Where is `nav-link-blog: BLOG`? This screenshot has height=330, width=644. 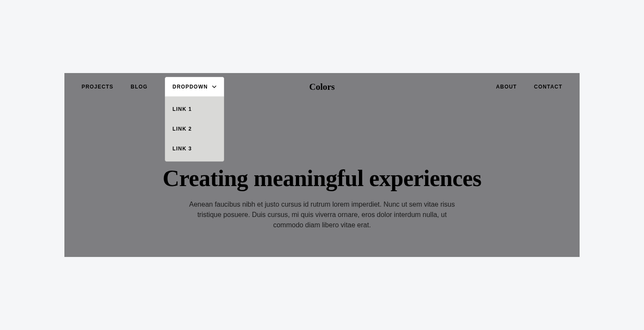
nav-link-blog: BLOG is located at coordinates (139, 87).